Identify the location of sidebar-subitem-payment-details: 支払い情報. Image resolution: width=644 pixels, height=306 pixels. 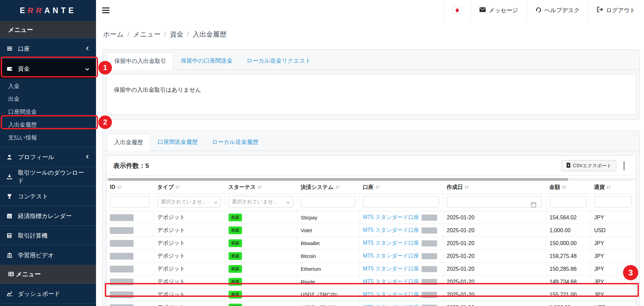
(48, 138).